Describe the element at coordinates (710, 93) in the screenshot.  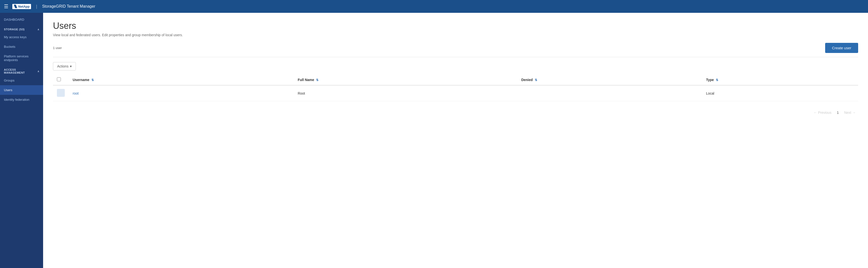
I see `row-type: Local` at that location.